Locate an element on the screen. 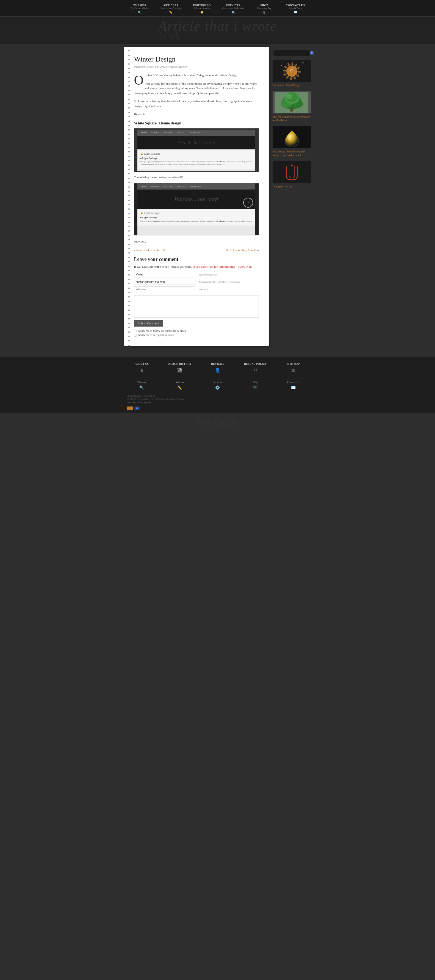 Image resolution: width=435 pixels, height=980 pixels. sidebar-item-cv: C eb V Curriculum Vitae Design is located at coordinates (292, 74).